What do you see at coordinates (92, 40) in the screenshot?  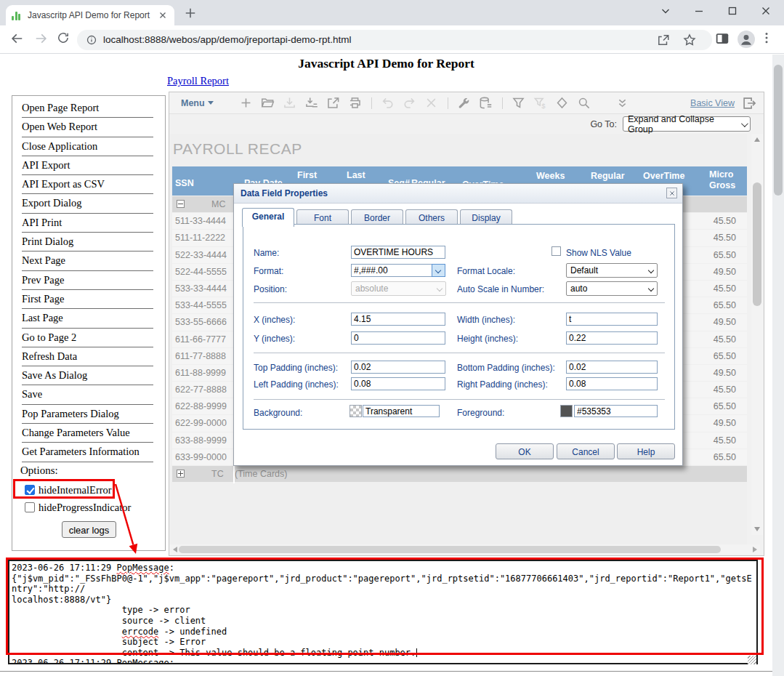 I see `info-icon` at bounding box center [92, 40].